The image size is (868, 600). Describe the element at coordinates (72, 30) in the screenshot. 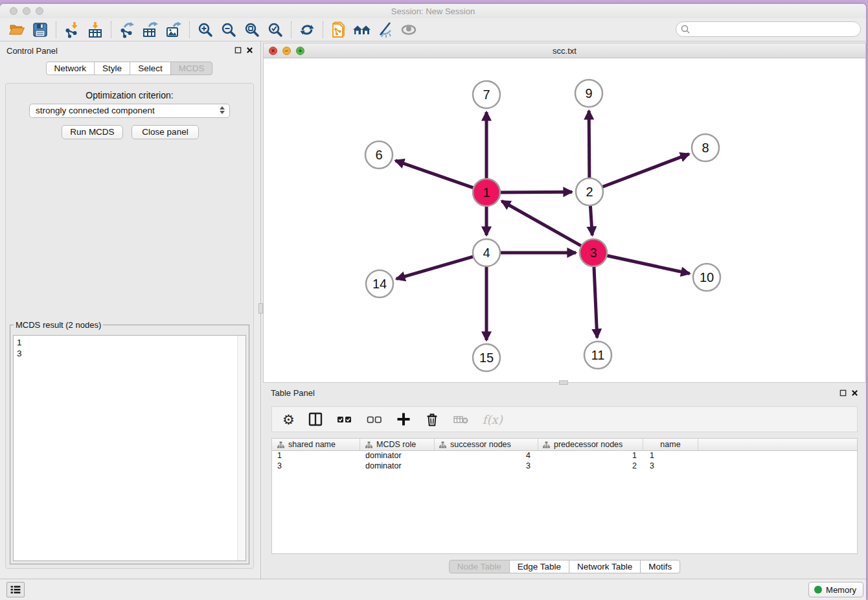

I see `import-network-button` at that location.